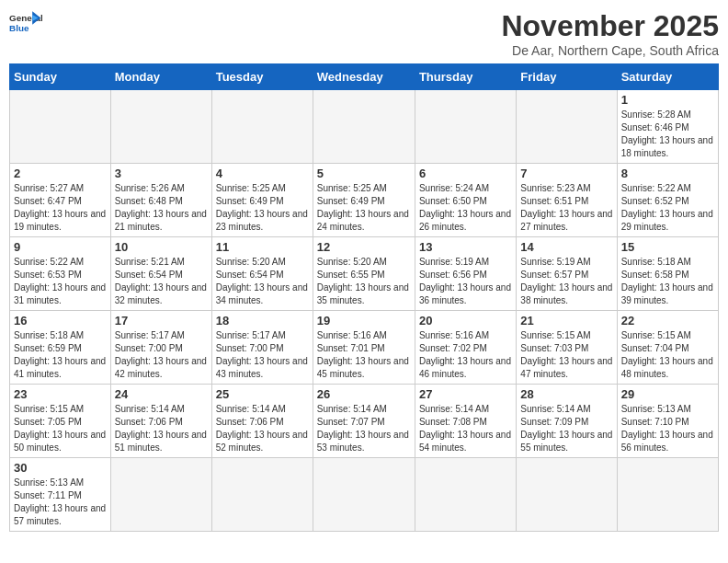  I want to click on calendar-cell: 8Sunrise: 5:22 AM Sunset: 6:52 PM Daylig…, so click(667, 201).